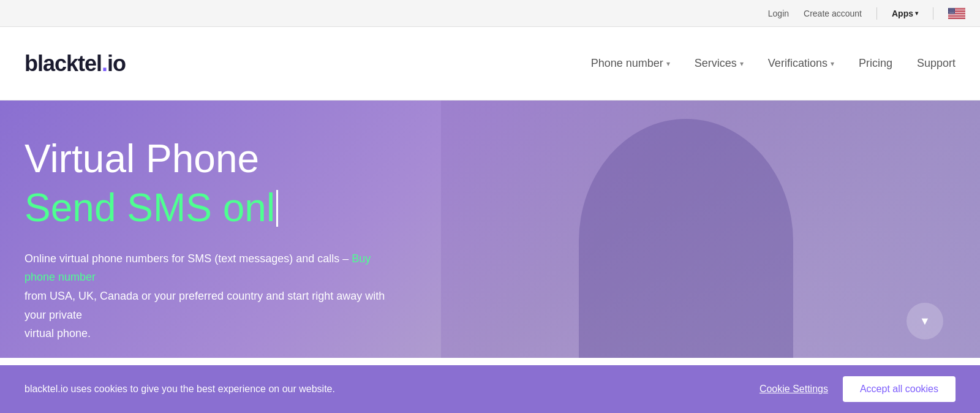 The image size is (980, 413). What do you see at coordinates (116, 64) in the screenshot?
I see `logo-text-end: io` at bounding box center [116, 64].